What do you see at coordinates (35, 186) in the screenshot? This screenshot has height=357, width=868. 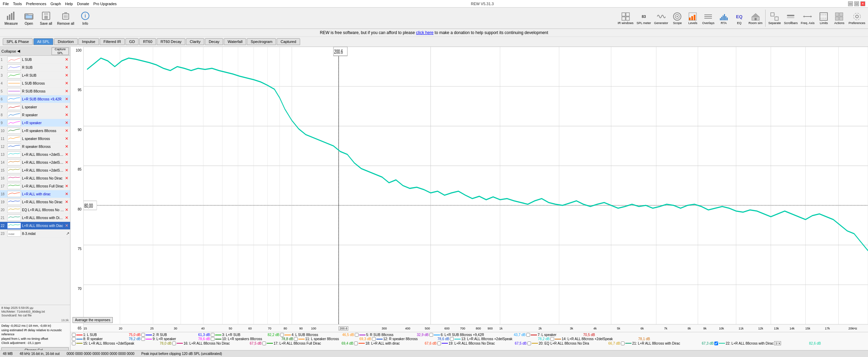 I see `sidebar-item-17: 17 L+R ALL 88cross Full Dirac ✕` at bounding box center [35, 186].